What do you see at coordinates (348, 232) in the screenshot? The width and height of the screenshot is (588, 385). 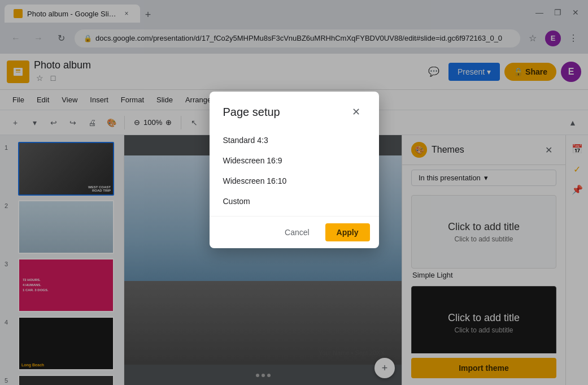 I see `apply-button: Apply` at bounding box center [348, 232].